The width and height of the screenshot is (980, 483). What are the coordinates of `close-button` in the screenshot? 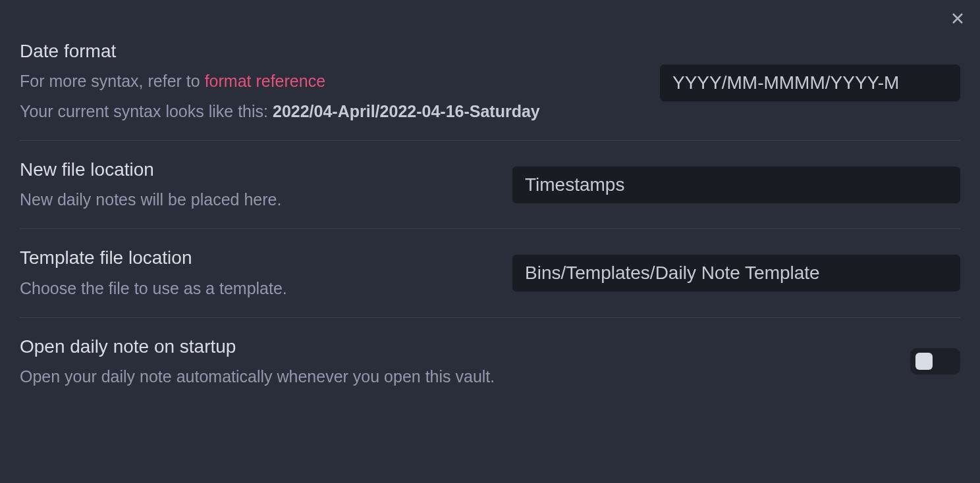 It's located at (958, 18).